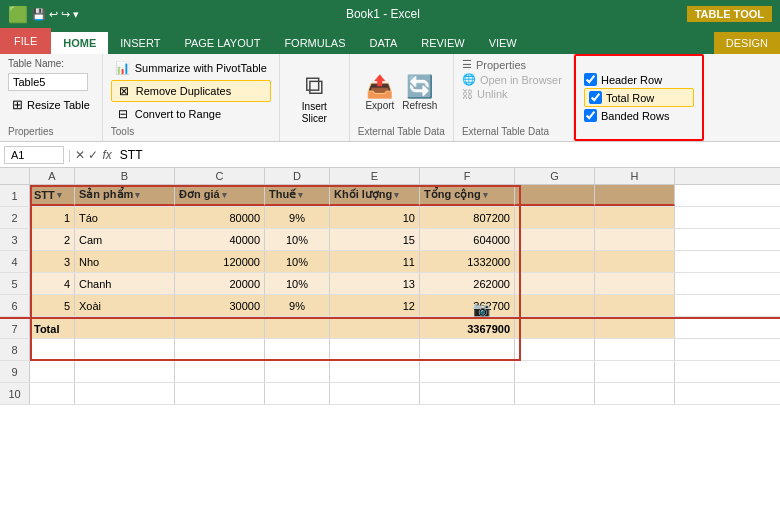 The width and height of the screenshot is (780, 520). Describe the element at coordinates (314, 98) in the screenshot. I see `insert-slicer-button: ⧉ InsertSlicer` at that location.